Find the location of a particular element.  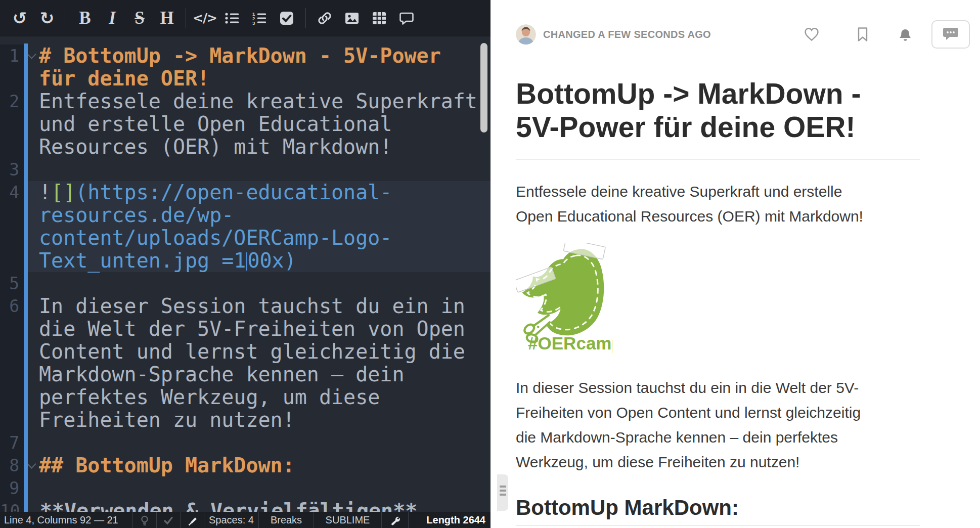

author-avatar is located at coordinates (526, 34).